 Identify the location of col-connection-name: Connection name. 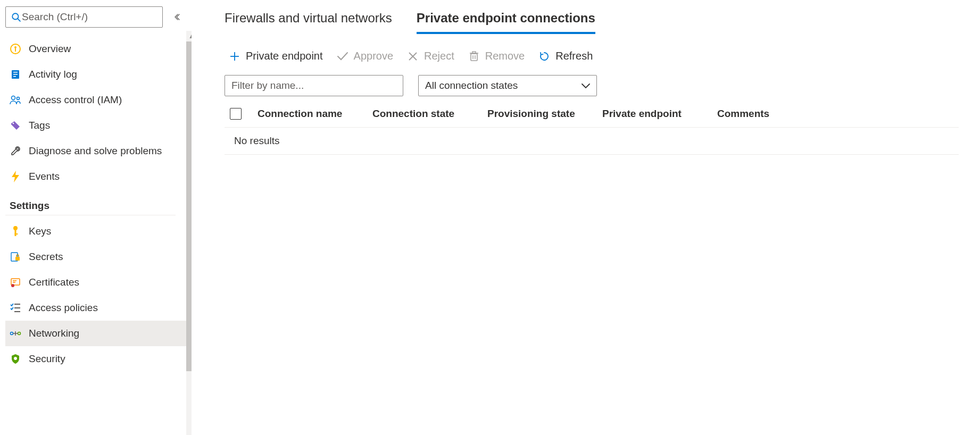
(315, 114).